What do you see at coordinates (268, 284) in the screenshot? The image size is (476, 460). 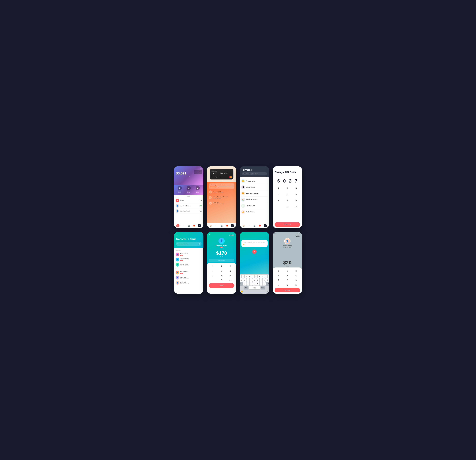 I see `backspace-key: ⌫` at bounding box center [268, 284].